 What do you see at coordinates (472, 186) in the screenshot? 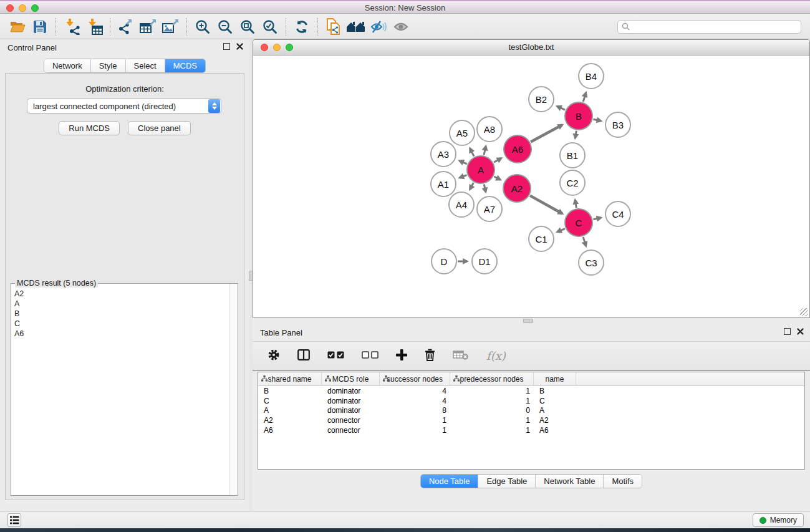
I see `graph-edge-A-A4` at bounding box center [472, 186].